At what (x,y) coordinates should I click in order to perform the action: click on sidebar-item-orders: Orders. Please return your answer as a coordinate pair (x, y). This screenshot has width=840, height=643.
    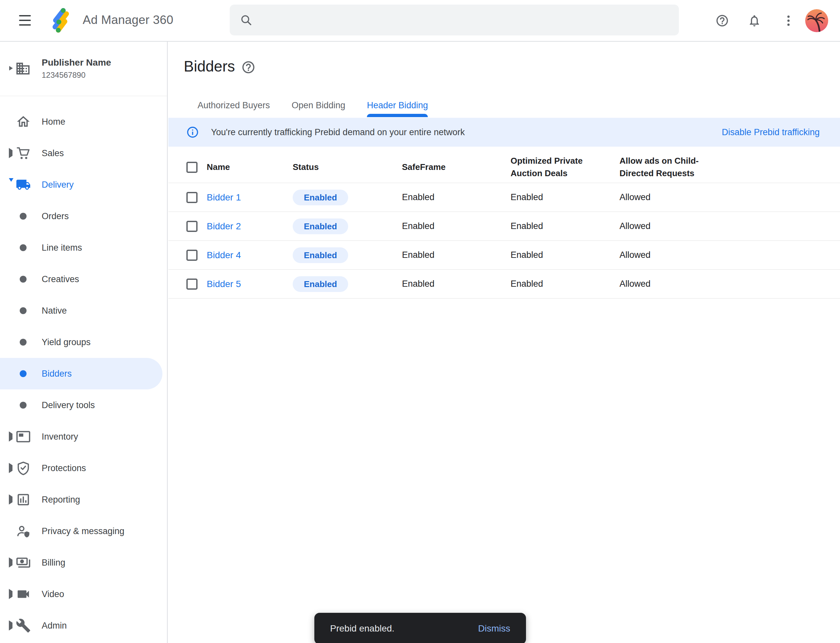
    Looking at the image, I should click on (84, 216).